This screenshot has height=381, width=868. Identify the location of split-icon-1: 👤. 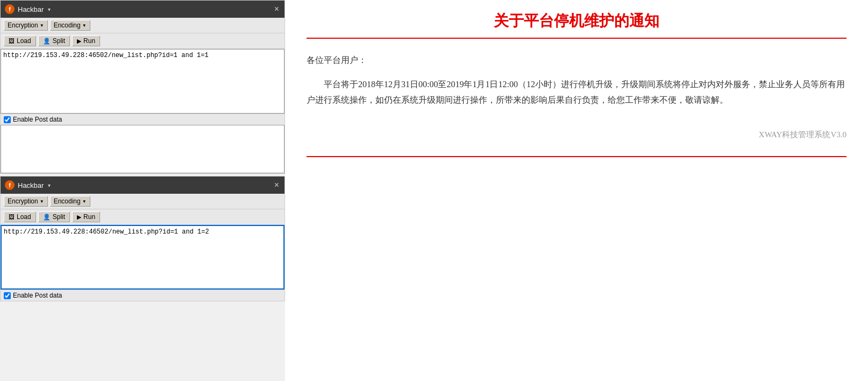
(47, 41).